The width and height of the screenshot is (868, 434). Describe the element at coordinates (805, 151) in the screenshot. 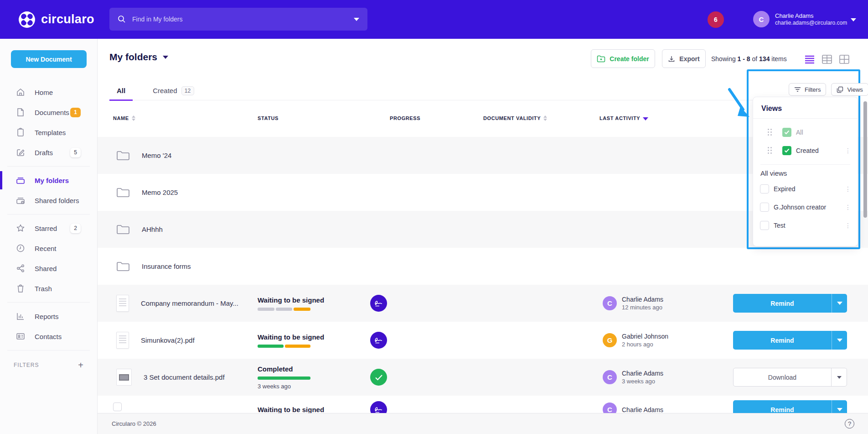

I see `view-item-created: Created ⋮` at that location.